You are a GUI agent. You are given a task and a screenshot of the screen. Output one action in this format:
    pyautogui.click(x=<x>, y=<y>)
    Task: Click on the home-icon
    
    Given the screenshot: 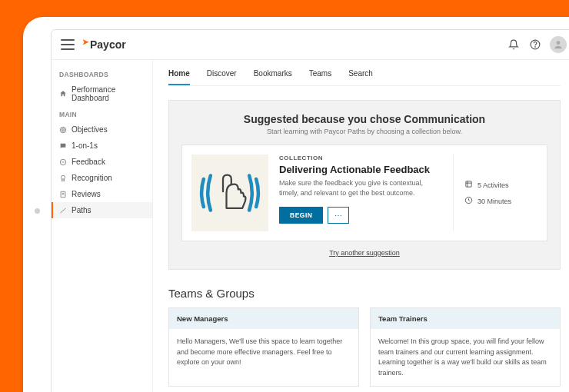 What is the action you would take?
    pyautogui.click(x=63, y=94)
    